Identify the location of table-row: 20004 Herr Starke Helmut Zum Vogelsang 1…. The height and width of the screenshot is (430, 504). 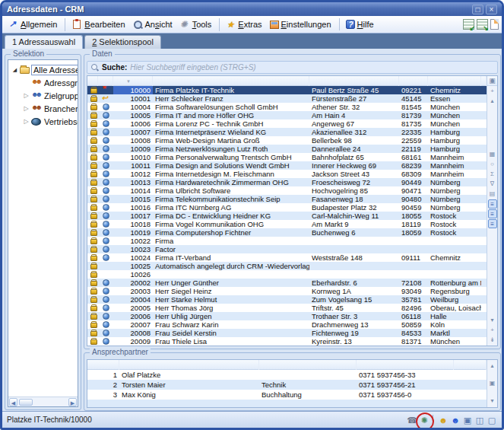
(287, 300).